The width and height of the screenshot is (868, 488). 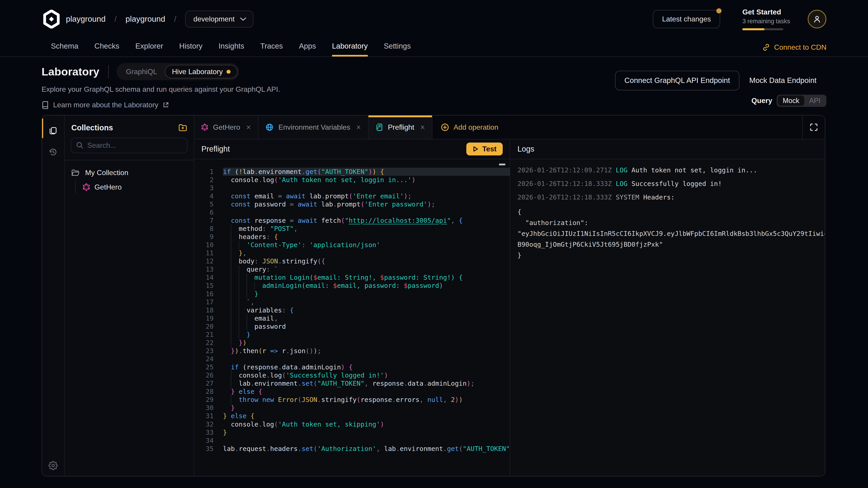 I want to click on nav-tab-checks: Checks, so click(x=107, y=47).